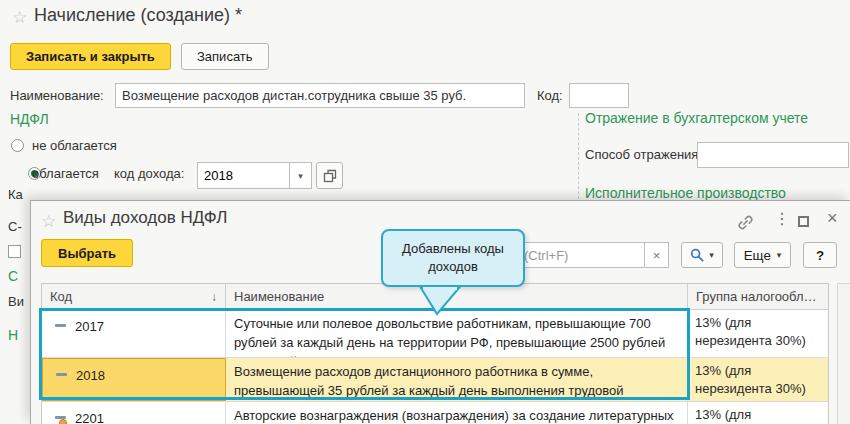 The height and width of the screenshot is (424, 850). Describe the element at coordinates (578, 156) in the screenshot. I see `vertical-separator` at that location.